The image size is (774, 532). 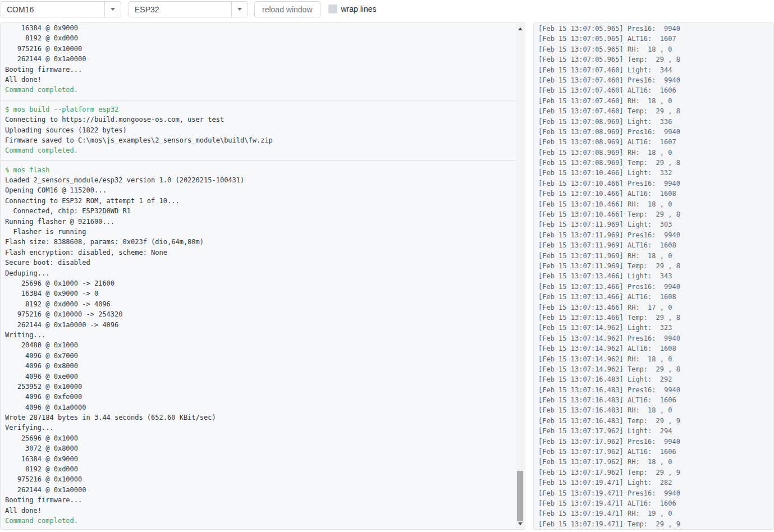 I want to click on platform-combo, so click(x=189, y=9).